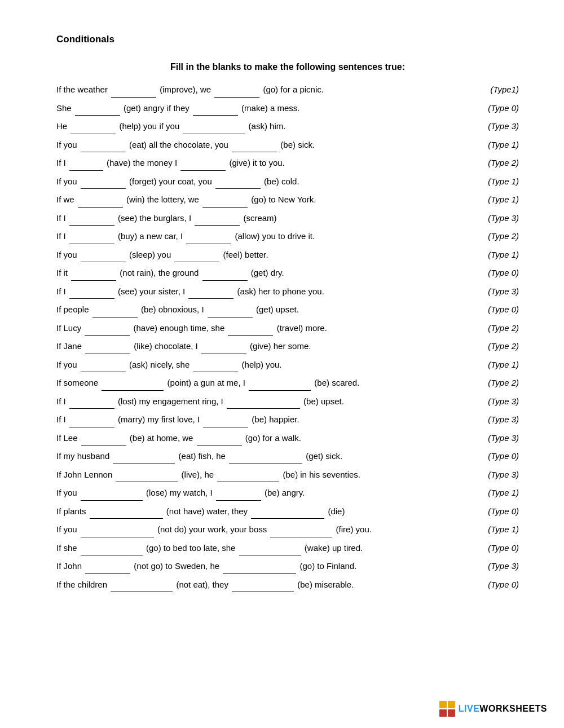  Describe the element at coordinates (265, 401) in the screenshot. I see `sentence-text: If I (lost) my engagement ring, I (be) u…` at that location.